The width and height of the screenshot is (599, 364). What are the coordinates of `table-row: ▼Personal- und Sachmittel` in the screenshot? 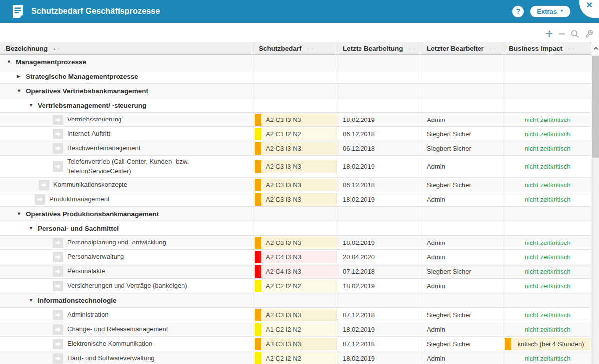 It's located at (295, 228).